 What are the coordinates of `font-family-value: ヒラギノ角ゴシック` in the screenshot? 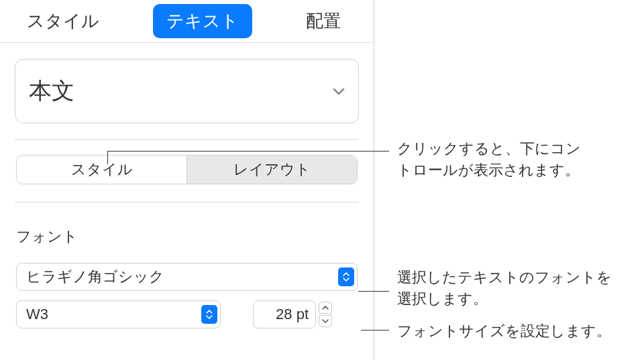 It's located at (182, 277).